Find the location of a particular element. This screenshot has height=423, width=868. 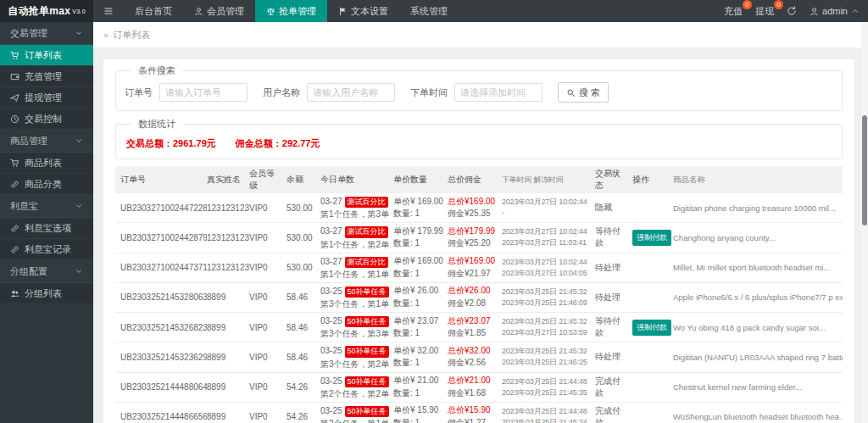

sidebar-item-label: 商品分类 is located at coordinates (43, 185).